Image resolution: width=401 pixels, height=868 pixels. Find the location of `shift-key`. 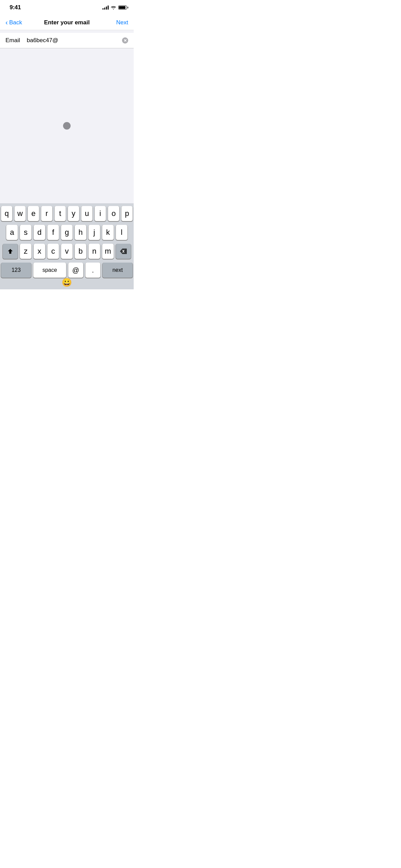

shift-key is located at coordinates (10, 251).